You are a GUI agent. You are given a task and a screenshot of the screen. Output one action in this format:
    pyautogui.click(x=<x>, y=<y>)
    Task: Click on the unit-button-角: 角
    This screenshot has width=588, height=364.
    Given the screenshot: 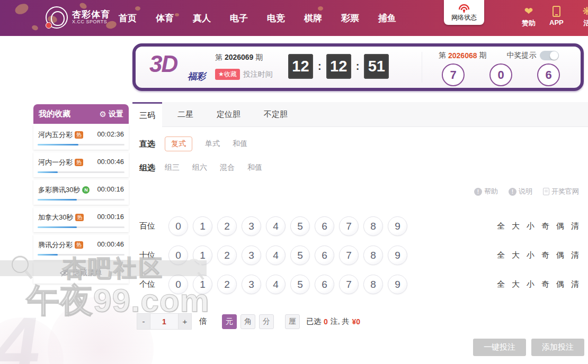 What is the action you would take?
    pyautogui.click(x=248, y=322)
    